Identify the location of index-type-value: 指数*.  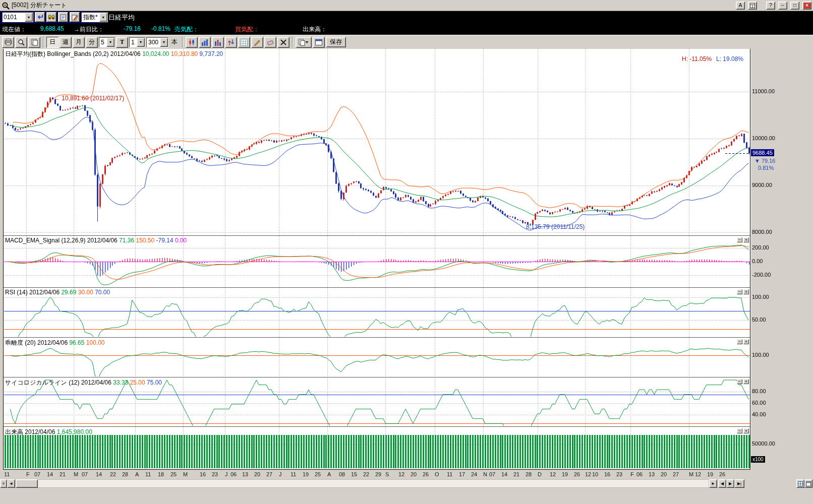
(91, 17).